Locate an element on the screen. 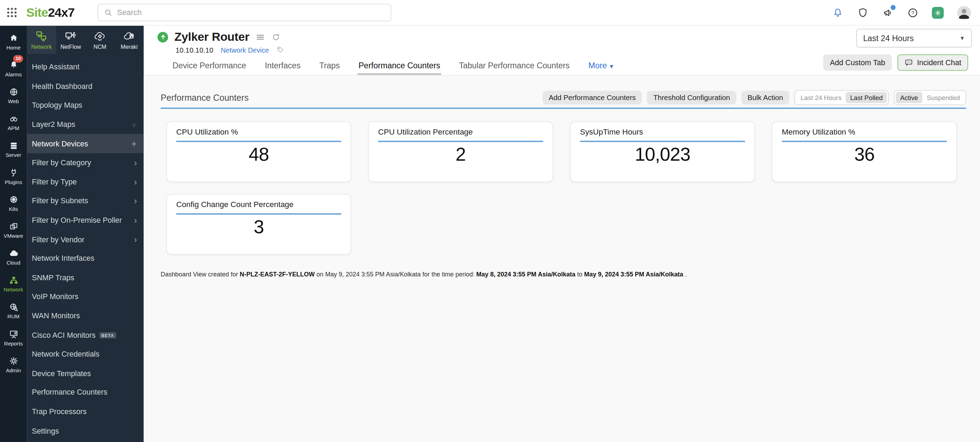 The height and width of the screenshot is (442, 980). incident-chat-button: Incident Chat is located at coordinates (933, 62).